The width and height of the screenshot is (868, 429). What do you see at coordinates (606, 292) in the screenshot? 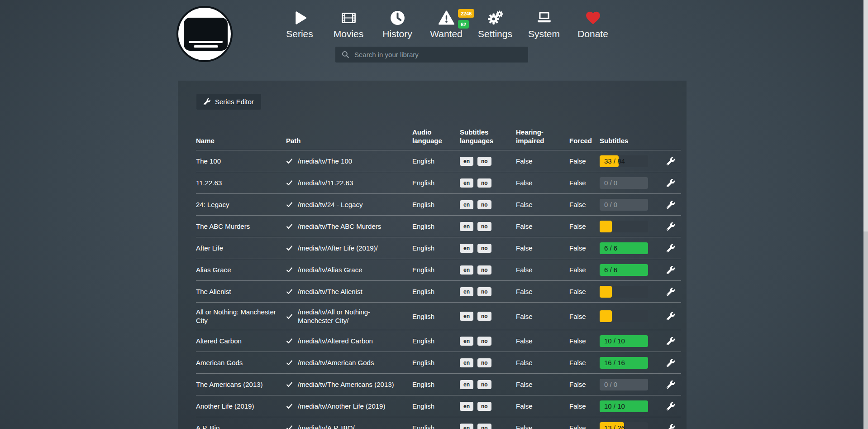
I see `progress-fill` at bounding box center [606, 292].